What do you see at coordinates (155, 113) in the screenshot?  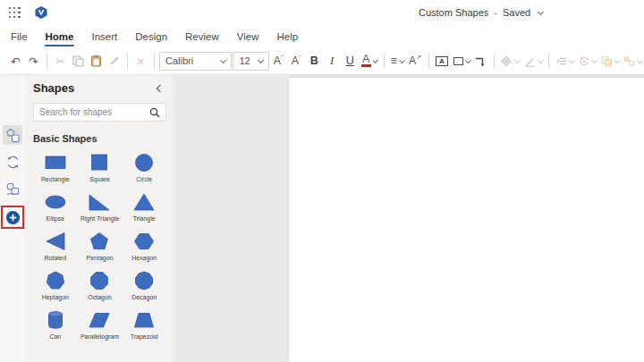 I see `search-icon` at bounding box center [155, 113].